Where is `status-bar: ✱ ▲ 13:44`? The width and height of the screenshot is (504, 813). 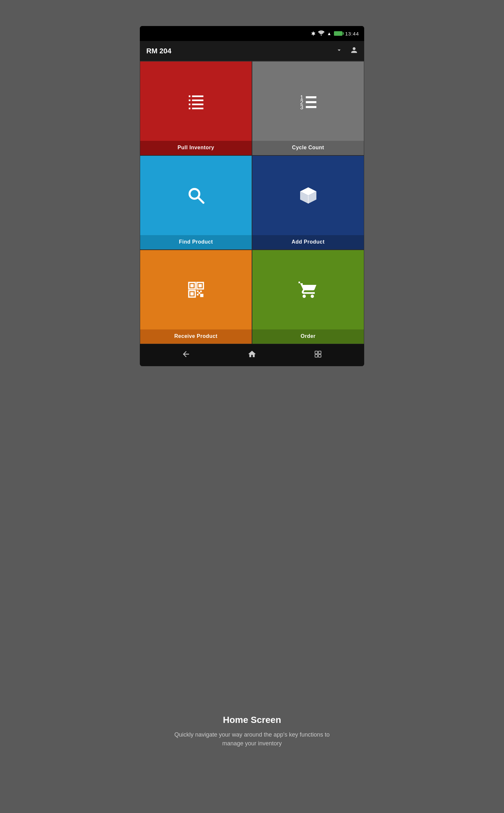 status-bar: ✱ ▲ 13:44 is located at coordinates (252, 33).